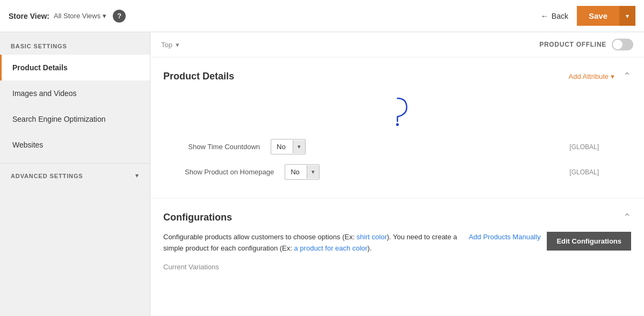  Describe the element at coordinates (228, 147) in the screenshot. I see `show-time-countdown-label: Show Time Countdown` at that location.